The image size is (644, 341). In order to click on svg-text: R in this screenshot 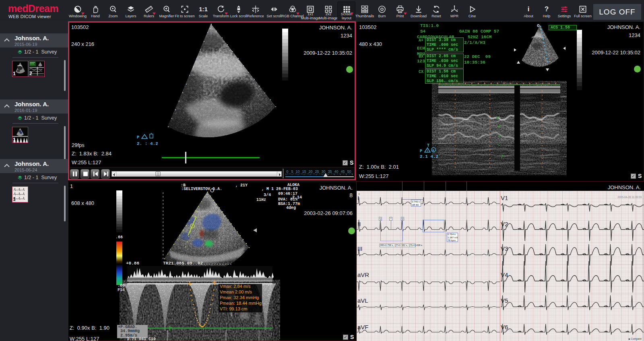, I will do `click(433, 151)`.